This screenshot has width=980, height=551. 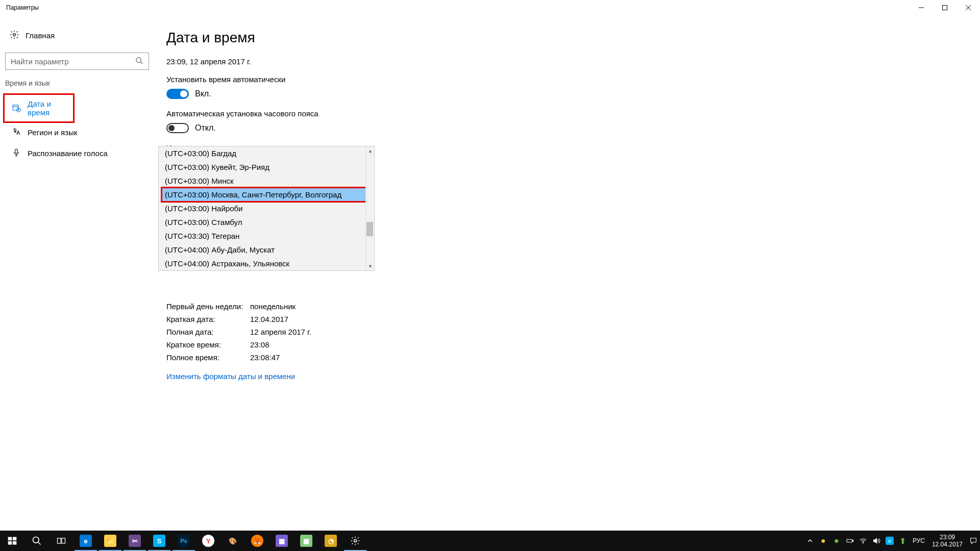 What do you see at coordinates (573, 38) in the screenshot?
I see `page-title: Дата и время` at bounding box center [573, 38].